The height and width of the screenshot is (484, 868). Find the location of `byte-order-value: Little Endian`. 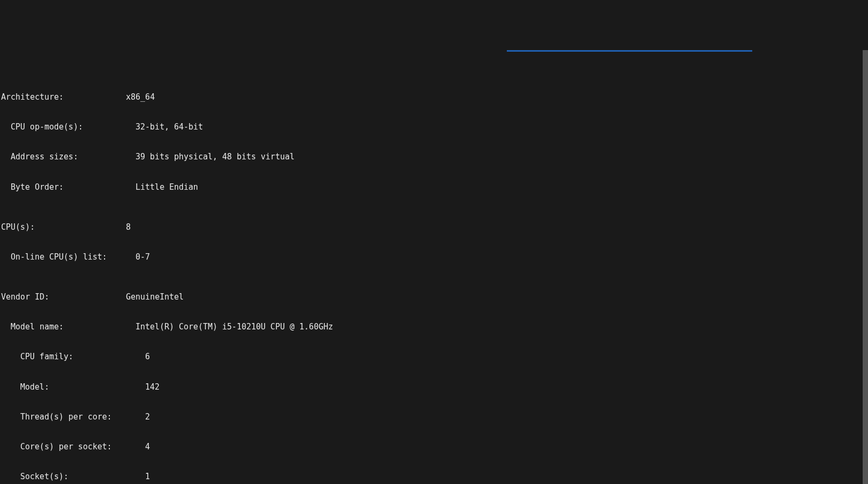

byte-order-value: Little Endian is located at coordinates (501, 188).